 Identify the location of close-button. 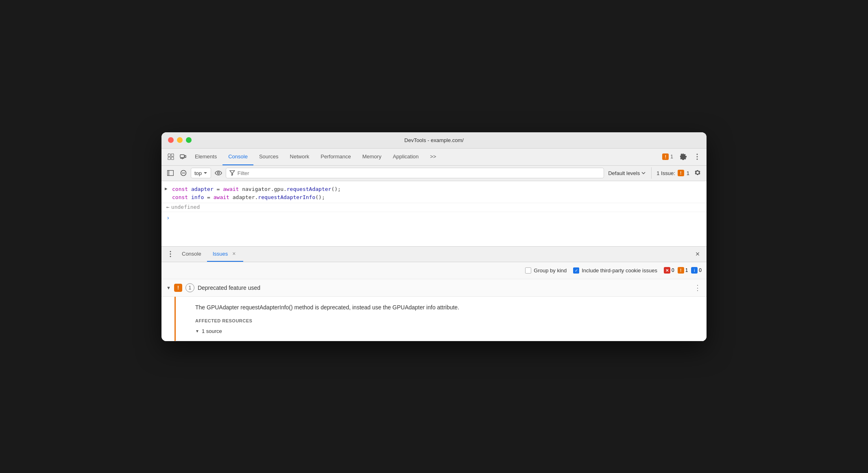
(171, 140).